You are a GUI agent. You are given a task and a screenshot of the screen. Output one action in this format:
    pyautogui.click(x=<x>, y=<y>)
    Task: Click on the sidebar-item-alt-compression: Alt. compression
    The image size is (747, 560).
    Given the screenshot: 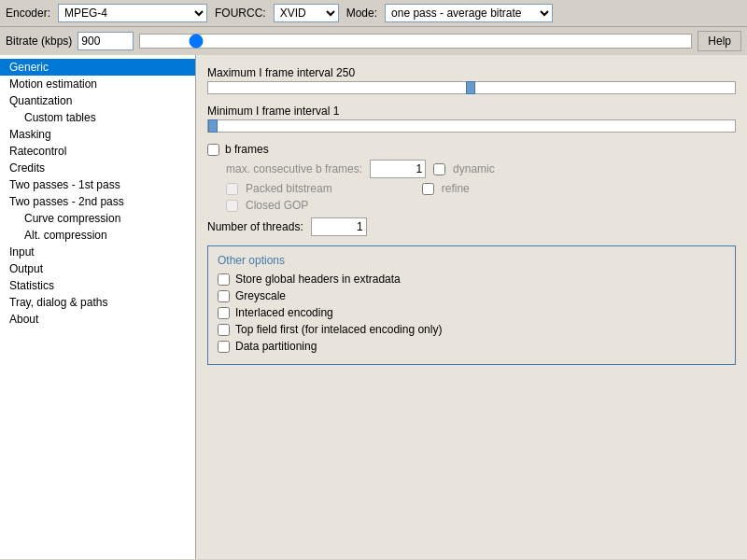 What is the action you would take?
    pyautogui.click(x=97, y=235)
    